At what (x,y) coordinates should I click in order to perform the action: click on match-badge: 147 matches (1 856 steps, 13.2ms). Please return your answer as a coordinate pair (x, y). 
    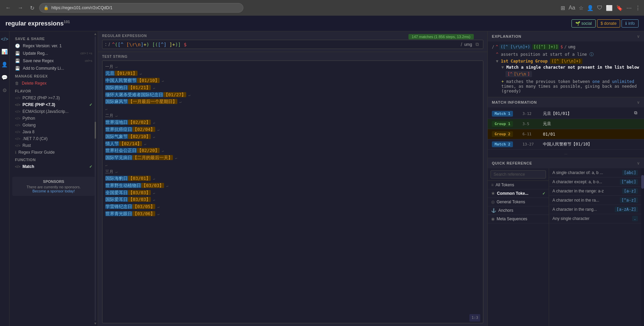
    Looking at the image, I should click on (441, 37).